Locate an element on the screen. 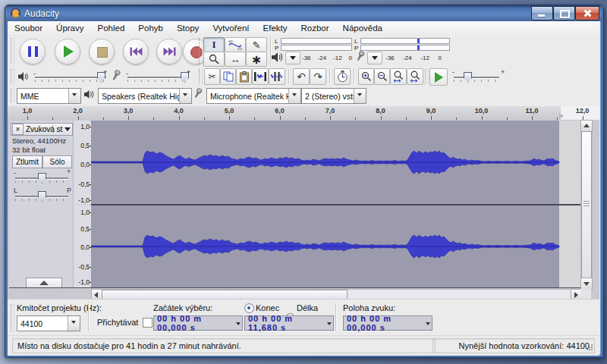 The image size is (607, 364). minimize-button is located at coordinates (542, 14).